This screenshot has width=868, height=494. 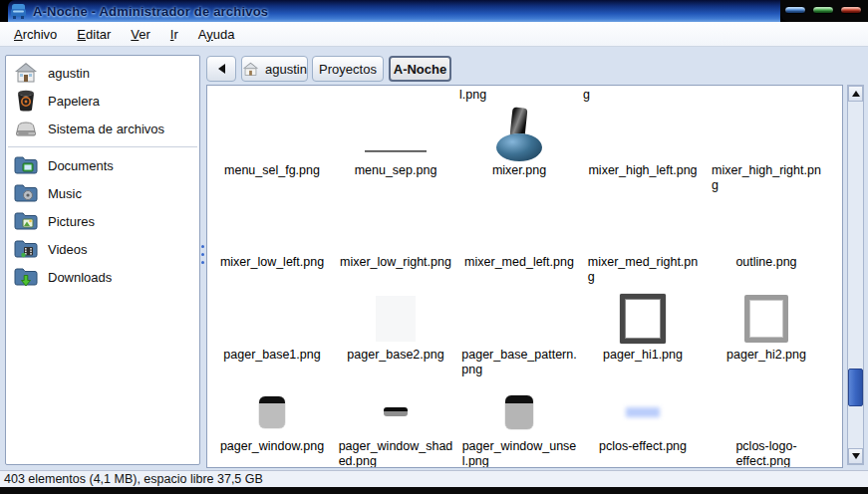 I want to click on sidebar-item-label: Downloads, so click(x=80, y=277).